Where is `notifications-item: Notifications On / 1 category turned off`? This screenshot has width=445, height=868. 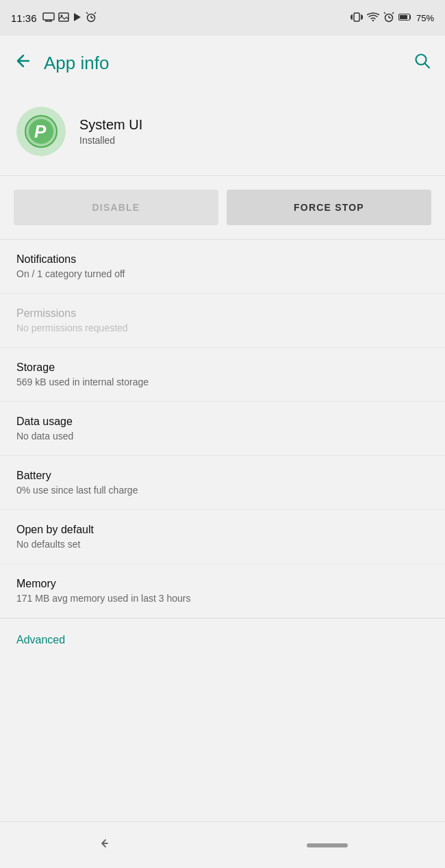 notifications-item: Notifications On / 1 category turned off is located at coordinates (222, 267).